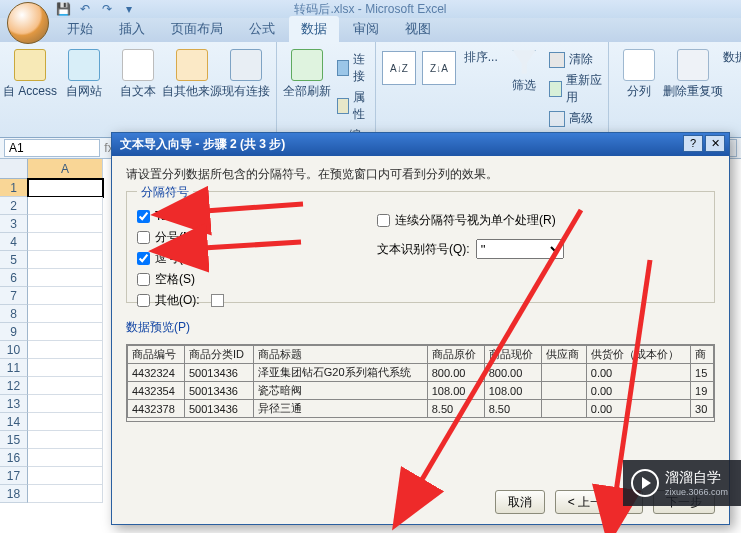 The height and width of the screenshot is (533, 741). What do you see at coordinates (14, 332) in the screenshot?
I see `row-header-9: 9` at bounding box center [14, 332].